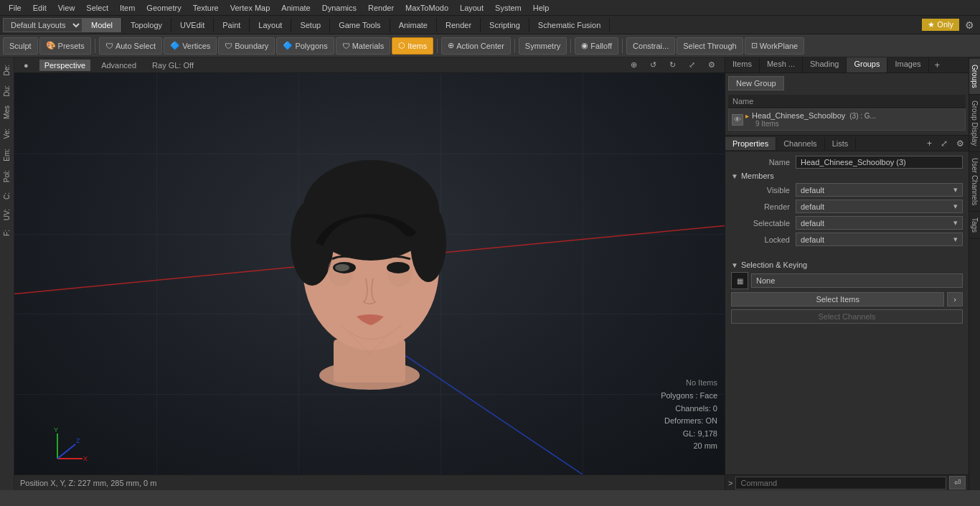 The image size is (980, 506). I want to click on presets-button: 🎨 Presets, so click(65, 46).